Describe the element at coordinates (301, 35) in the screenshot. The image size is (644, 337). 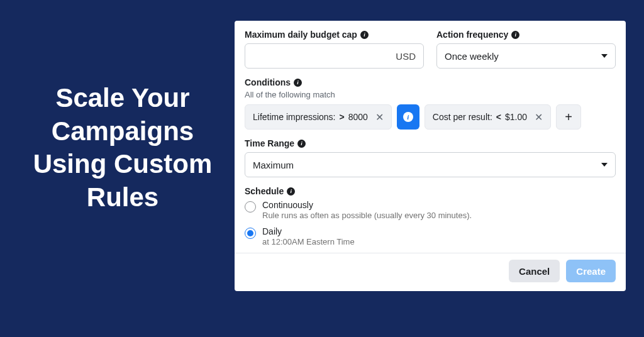
I see `budget-cap-label-text: Maximum daily budget cap` at that location.